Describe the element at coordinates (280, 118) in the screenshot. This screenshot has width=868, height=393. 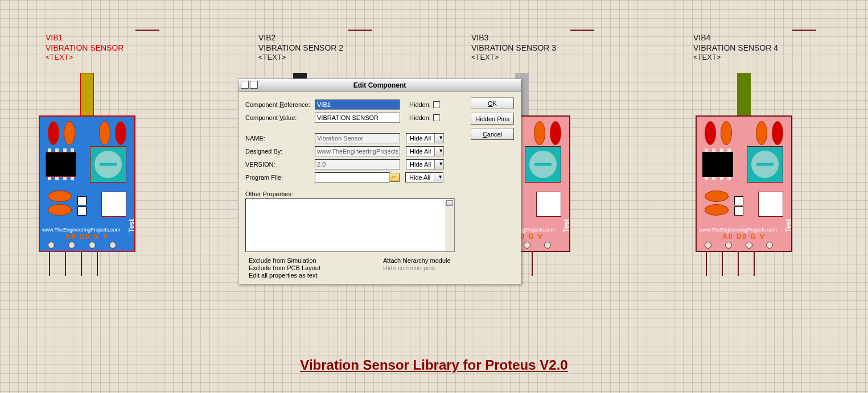
I see `component-value-label: Component Value:` at that location.